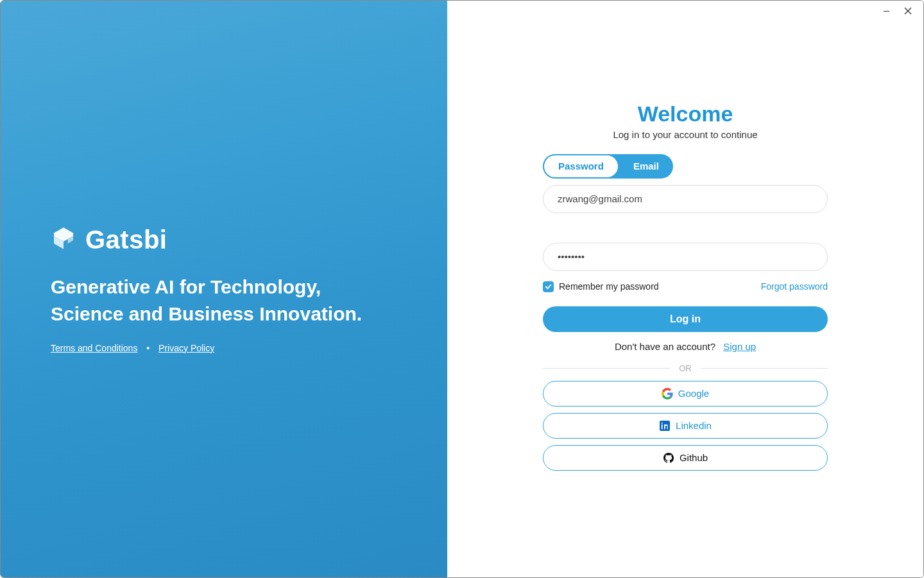 The height and width of the screenshot is (578, 924). I want to click on login-subtitle: Log in to your account to continue, so click(685, 135).